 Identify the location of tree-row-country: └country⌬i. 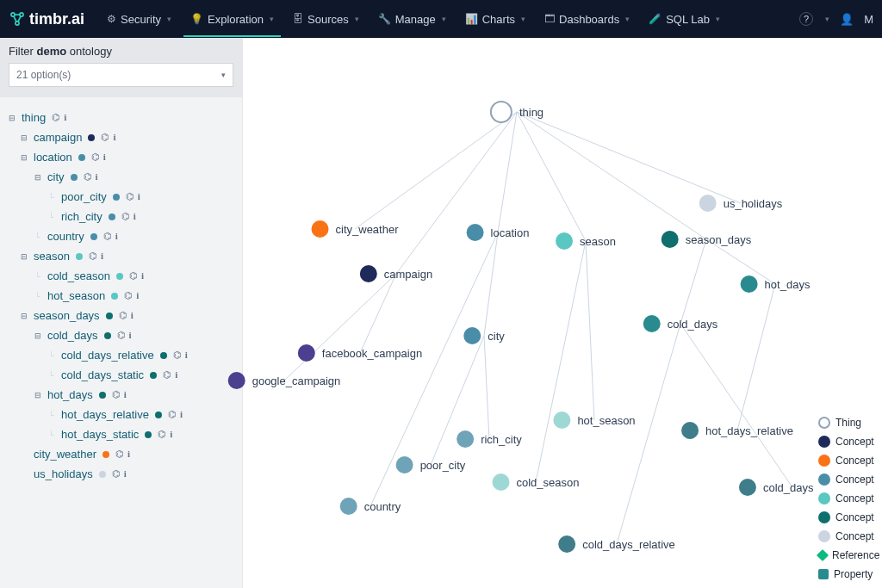
(121, 236).